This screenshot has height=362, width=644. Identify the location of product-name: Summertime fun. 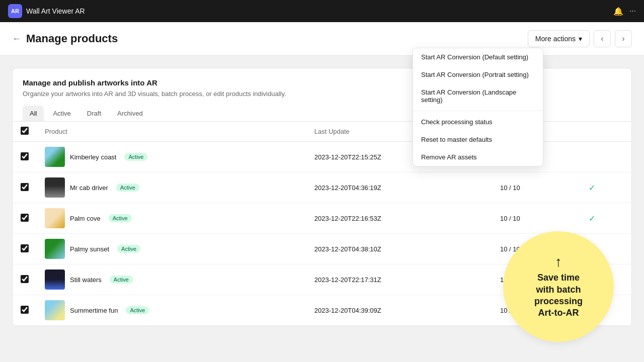
(94, 311).